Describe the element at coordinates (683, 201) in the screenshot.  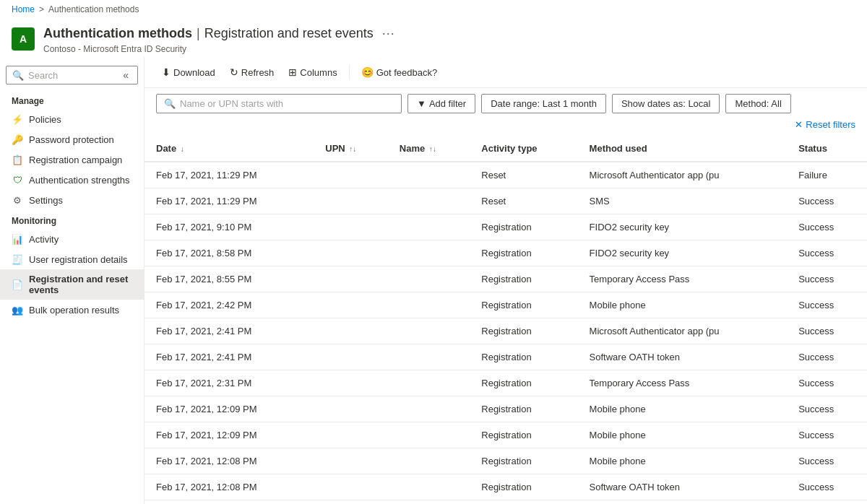
I see `cell-method-used: SMS` at that location.